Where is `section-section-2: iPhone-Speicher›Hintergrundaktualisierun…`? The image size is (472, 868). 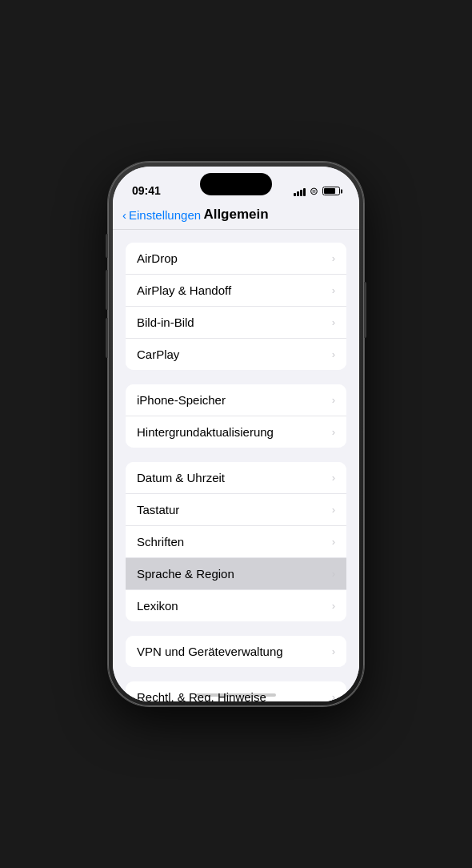 section-section-2: iPhone-Speicher›Hintergrundaktualisierun… is located at coordinates (236, 416).